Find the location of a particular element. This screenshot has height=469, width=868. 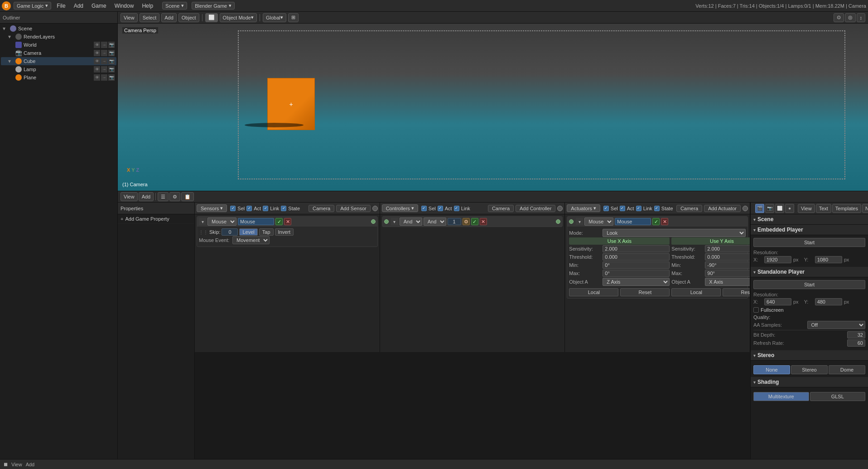

menu-window: Window is located at coordinates (124, 6).